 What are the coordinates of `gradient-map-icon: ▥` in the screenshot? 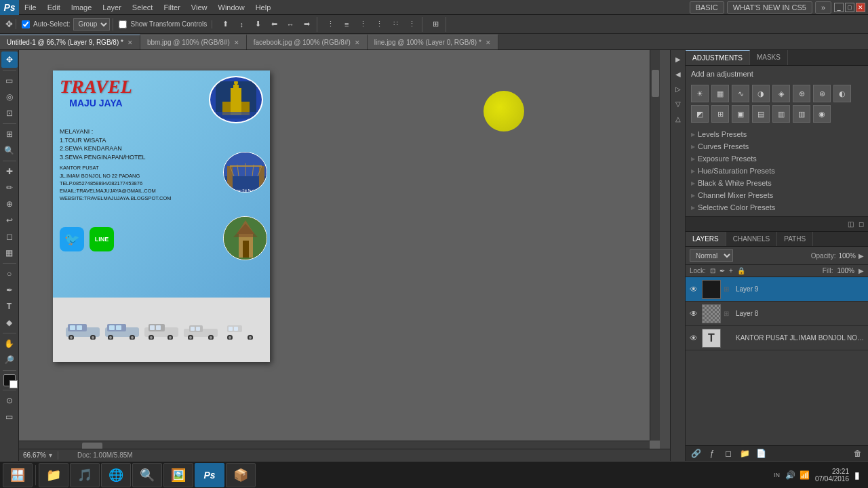 It's located at (802, 114).